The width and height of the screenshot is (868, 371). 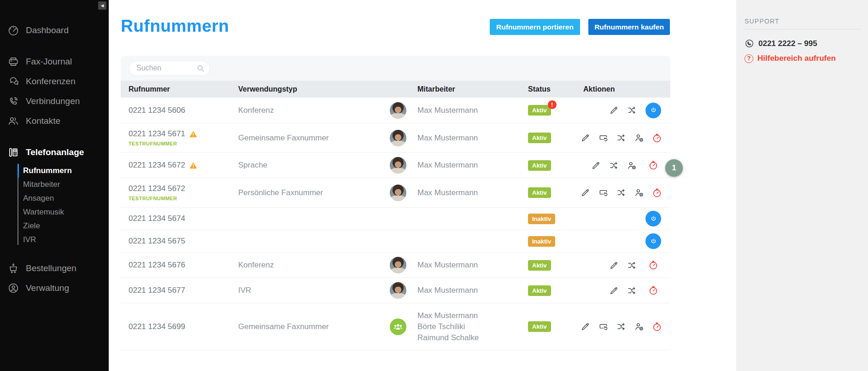 I want to click on support-help-link: ? Hilfebereich aufrufen, so click(x=803, y=58).